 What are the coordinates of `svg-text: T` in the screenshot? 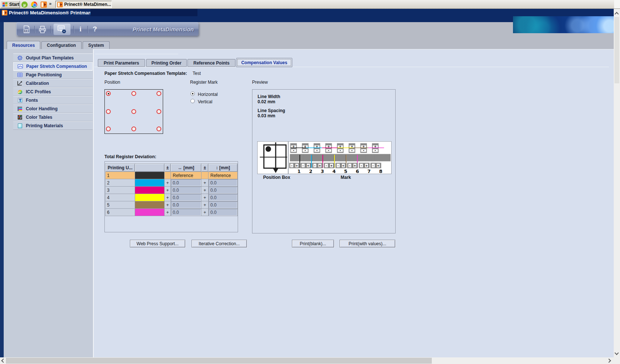 It's located at (20, 100).